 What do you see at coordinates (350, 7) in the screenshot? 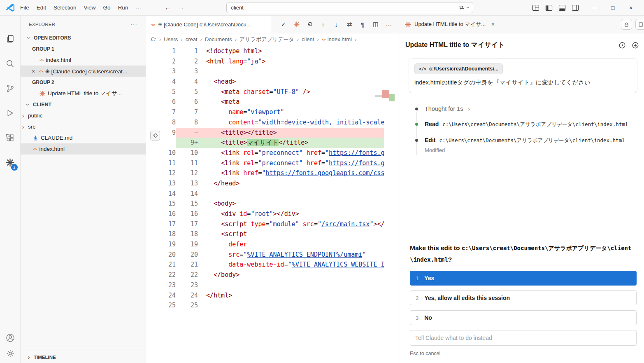
I see `command-center-search: client ›` at bounding box center [350, 7].